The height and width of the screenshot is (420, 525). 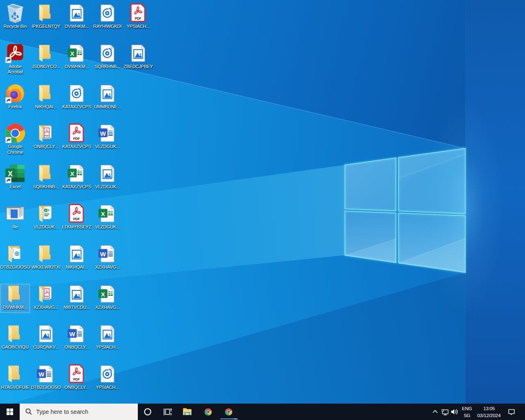 I want to click on svg-text: 13:05, so click(x=489, y=409).